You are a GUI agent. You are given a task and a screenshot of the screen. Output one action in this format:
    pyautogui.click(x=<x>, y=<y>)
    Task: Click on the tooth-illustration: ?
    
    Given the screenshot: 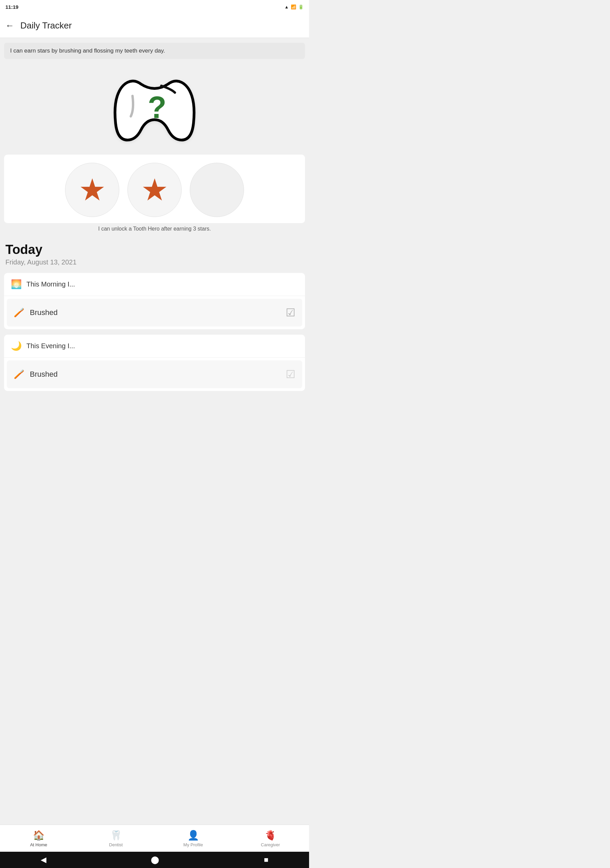 What is the action you would take?
    pyautogui.click(x=155, y=108)
    